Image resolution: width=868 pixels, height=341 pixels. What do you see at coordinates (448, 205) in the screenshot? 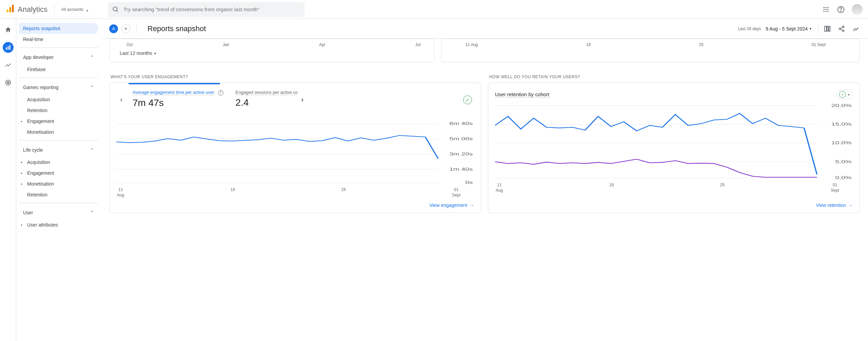
I see `link-text: View engagement` at bounding box center [448, 205].